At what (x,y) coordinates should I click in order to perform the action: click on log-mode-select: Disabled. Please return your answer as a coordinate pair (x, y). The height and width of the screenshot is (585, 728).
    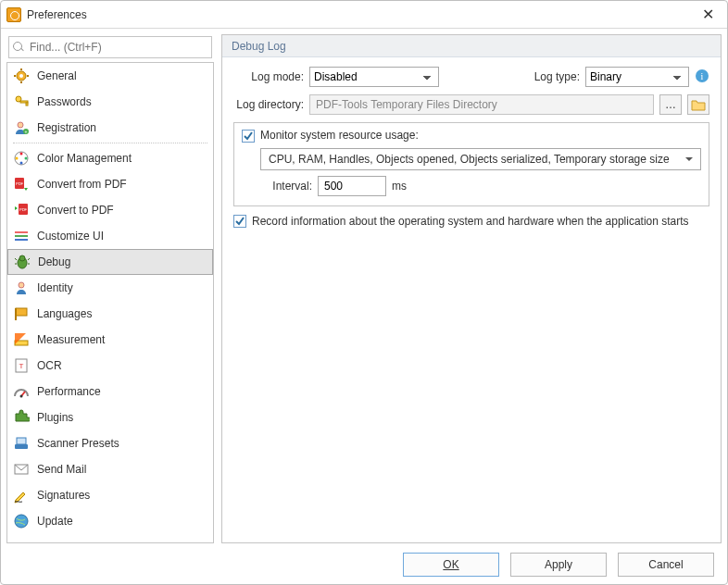
    Looking at the image, I should click on (374, 77).